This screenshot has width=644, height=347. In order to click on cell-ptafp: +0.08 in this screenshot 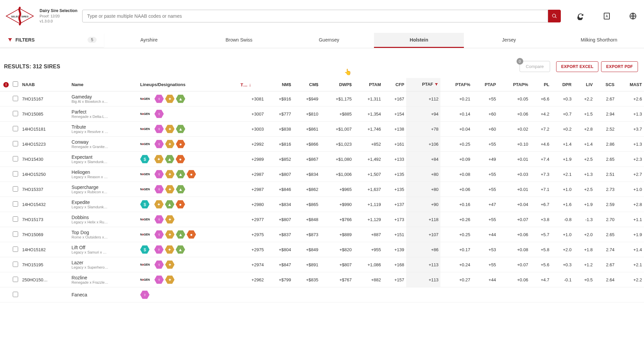, I will do `click(456, 174)`.